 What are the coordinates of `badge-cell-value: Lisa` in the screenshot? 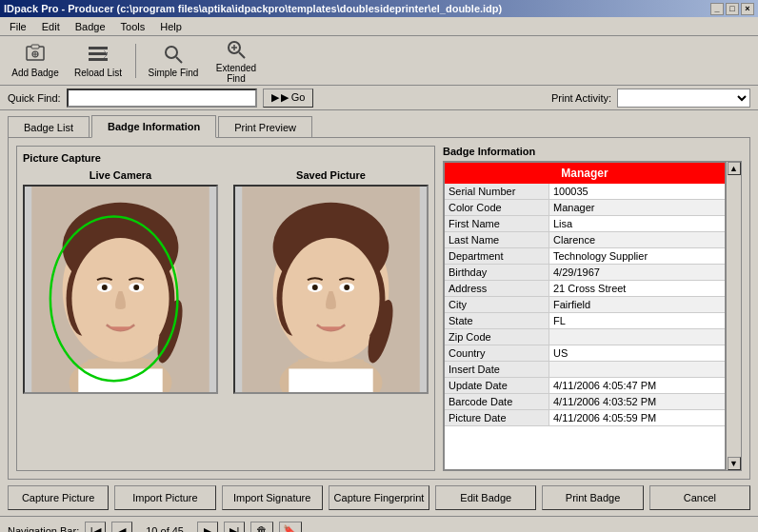 It's located at (637, 224).